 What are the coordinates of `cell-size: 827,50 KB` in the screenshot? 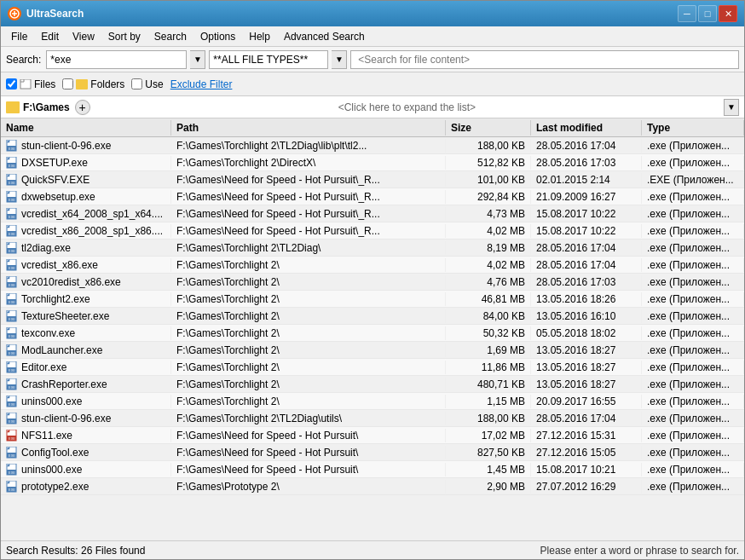 It's located at (488, 453).